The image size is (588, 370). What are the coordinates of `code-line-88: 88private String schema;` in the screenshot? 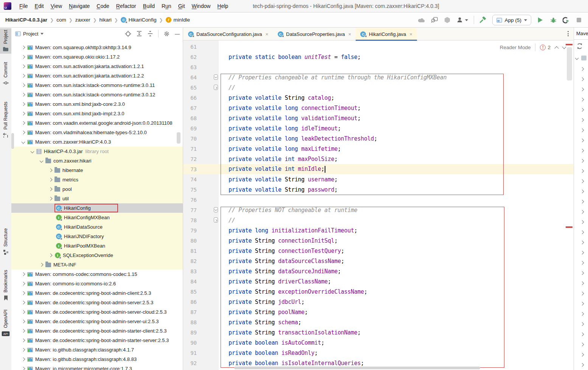 It's located at (378, 322).